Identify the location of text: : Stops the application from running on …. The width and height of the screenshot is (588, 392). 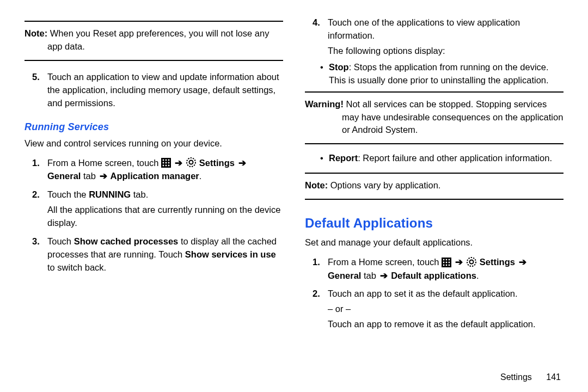
(439, 74).